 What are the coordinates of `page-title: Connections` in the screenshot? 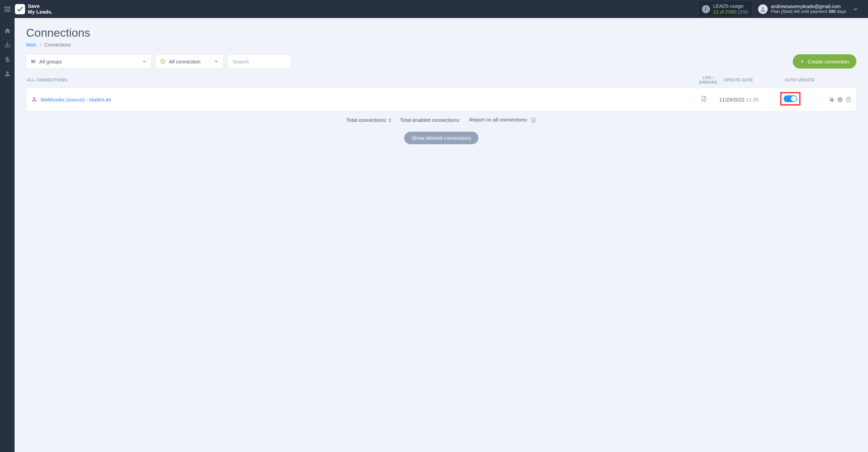 It's located at (441, 33).